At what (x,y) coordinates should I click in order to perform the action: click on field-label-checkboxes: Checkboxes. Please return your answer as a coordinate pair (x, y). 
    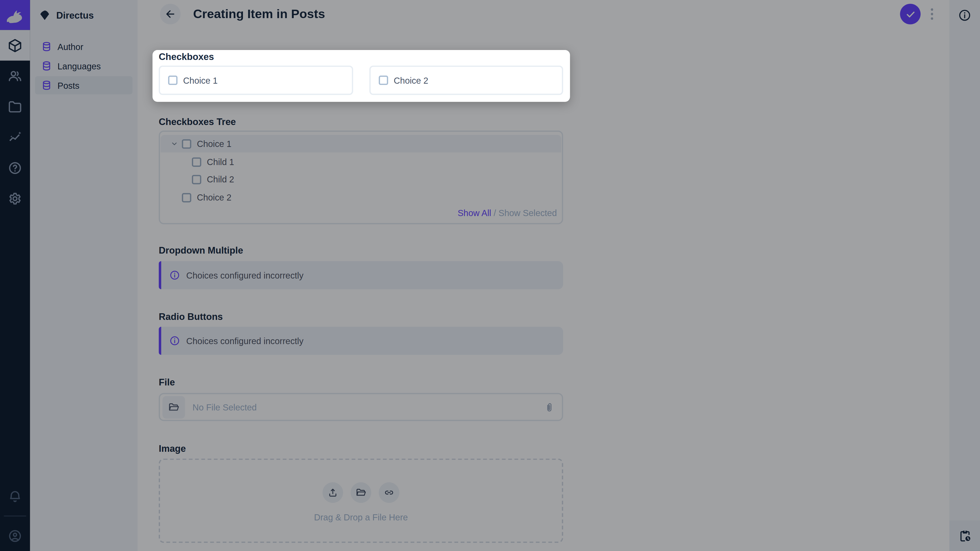
    Looking at the image, I should click on (186, 57).